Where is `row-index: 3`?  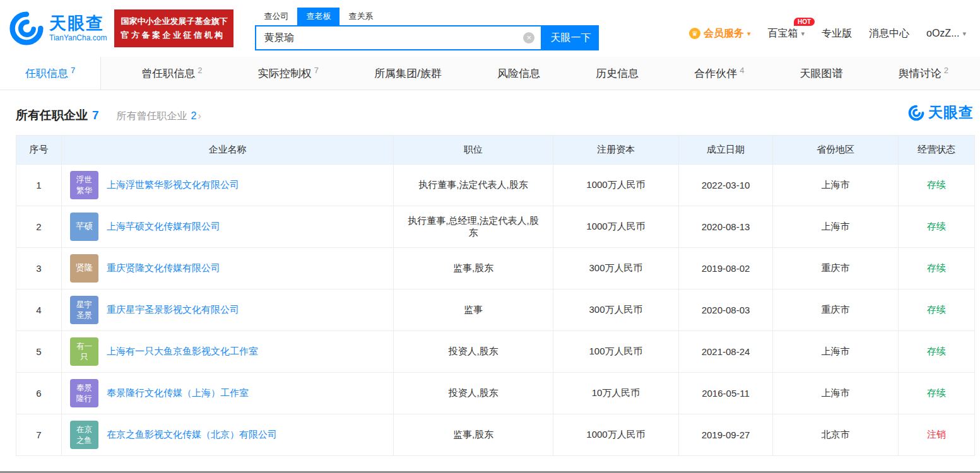 row-index: 3 is located at coordinates (39, 269).